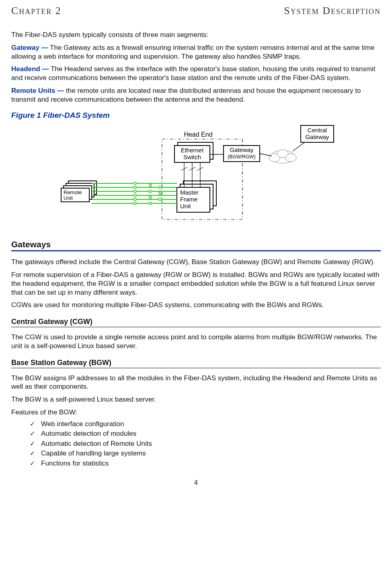 Image resolution: width=392 pixels, height=562 pixels. What do you see at coordinates (205, 425) in the screenshot?
I see `bgw-feature-item: Web interface configuration` at bounding box center [205, 425].